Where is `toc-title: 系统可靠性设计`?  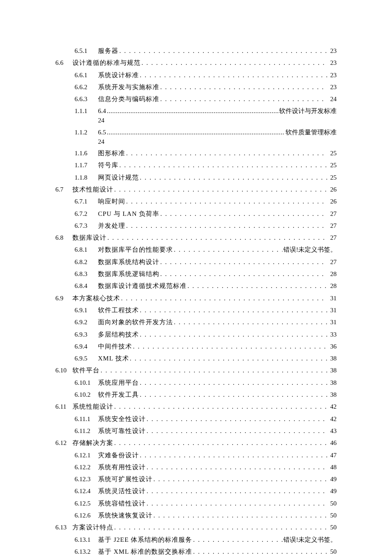 toc-title: 系统可靠性设计 is located at coordinates (122, 431).